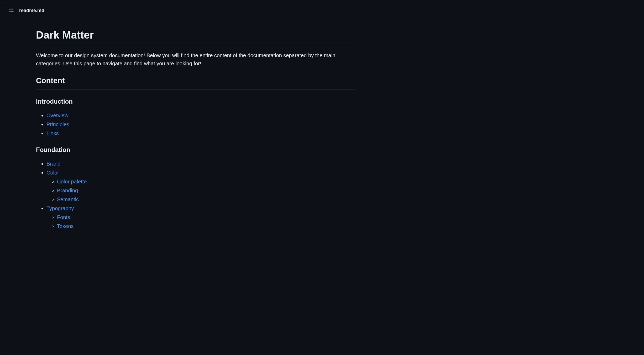 Image resolution: width=644 pixels, height=355 pixels. What do you see at coordinates (58, 124) in the screenshot?
I see `link-principles: Principles` at bounding box center [58, 124].